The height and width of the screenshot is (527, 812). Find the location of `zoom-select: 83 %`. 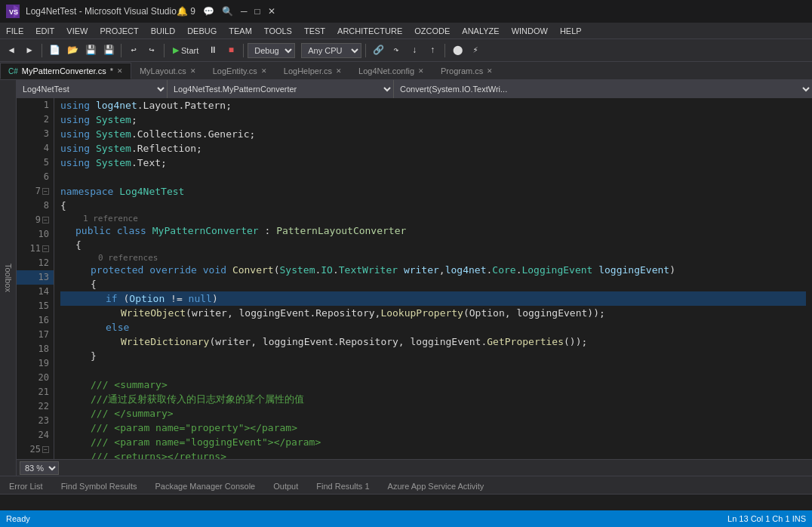

zoom-select: 83 % is located at coordinates (39, 468).